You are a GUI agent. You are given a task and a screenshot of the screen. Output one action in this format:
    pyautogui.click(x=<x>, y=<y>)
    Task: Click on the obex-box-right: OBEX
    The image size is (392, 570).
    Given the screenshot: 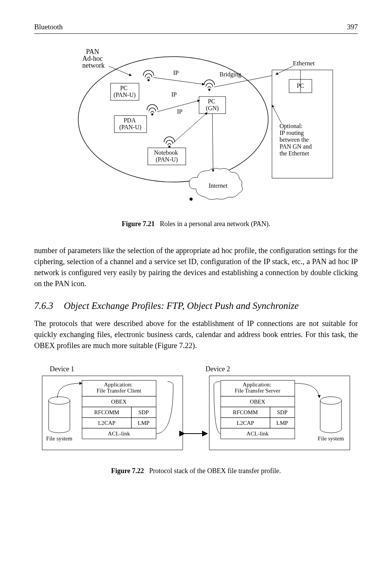 What is the action you would take?
    pyautogui.click(x=258, y=402)
    